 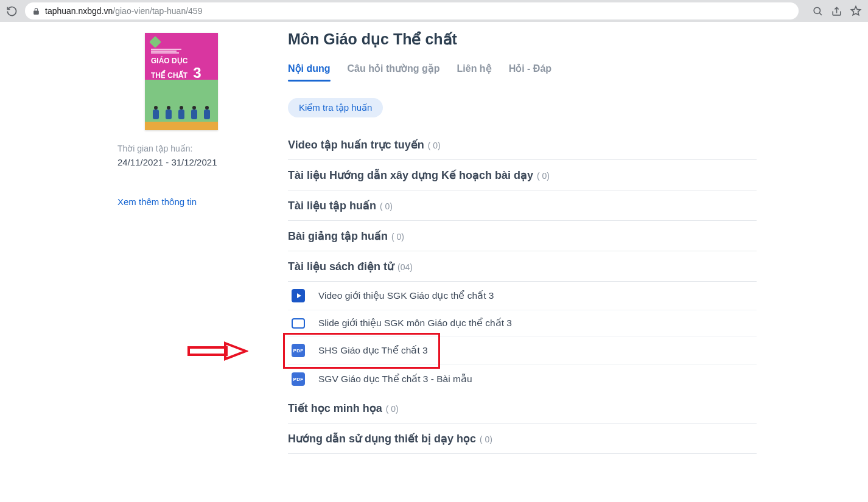 I want to click on section-title: Tiết học minh họa, so click(x=335, y=408).